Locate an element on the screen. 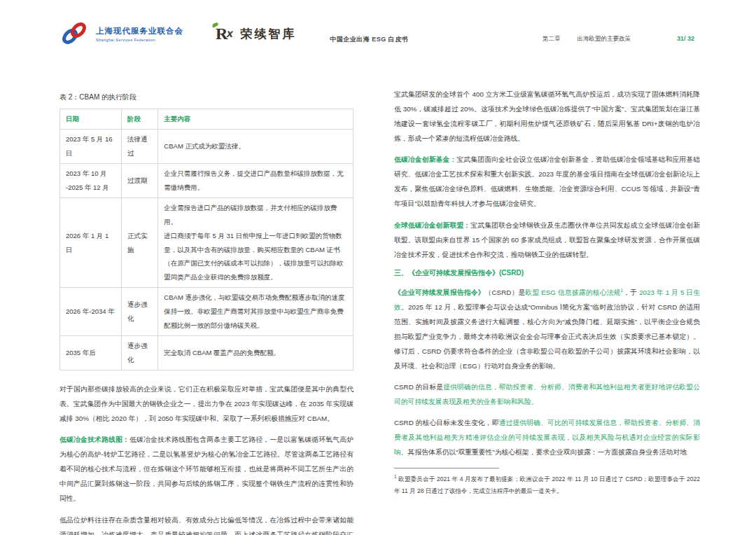  paragraph: 《企业可持续发展报告指令》（CSRD）是欧盟 ESG 信息披露的核心法规1，于 … is located at coordinates (547, 329).